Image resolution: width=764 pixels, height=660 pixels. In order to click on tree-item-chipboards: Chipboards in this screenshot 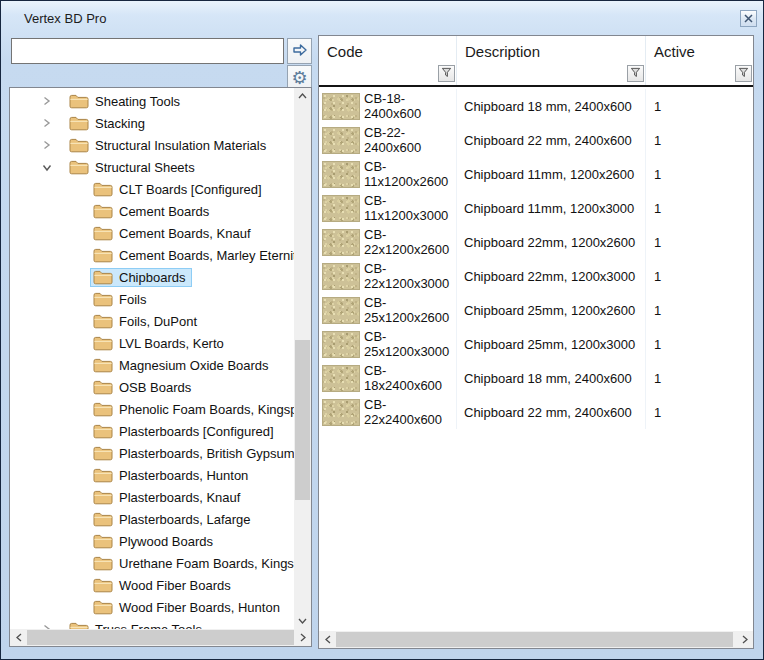, I will do `click(152, 277)`.